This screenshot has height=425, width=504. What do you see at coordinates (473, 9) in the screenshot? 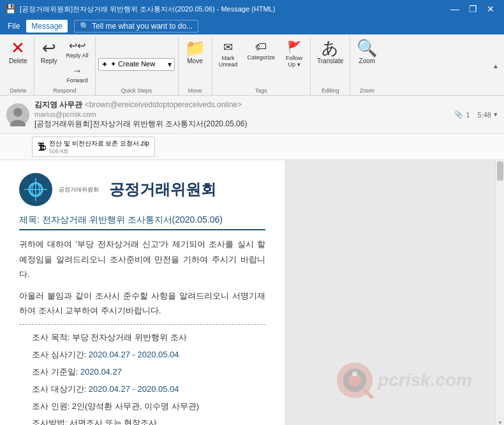
I see `title-bar-controls: — ❐ ✕` at bounding box center [473, 9].